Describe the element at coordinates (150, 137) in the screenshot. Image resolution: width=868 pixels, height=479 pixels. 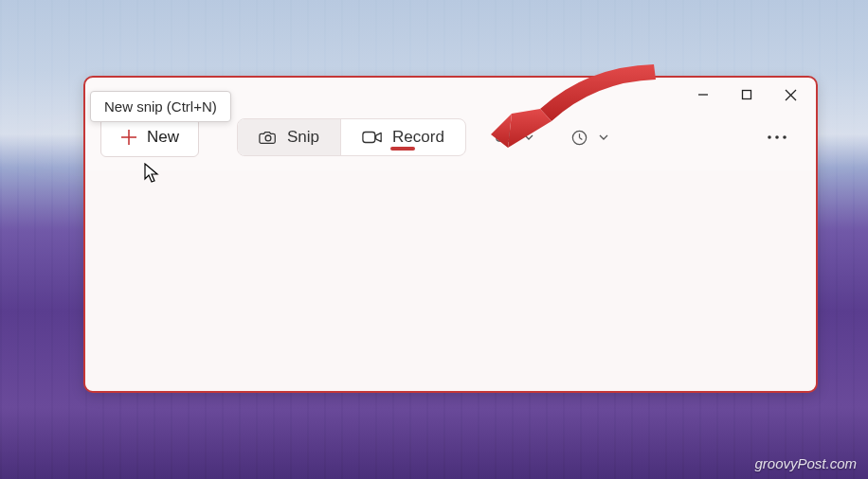
I see `new-button: New` at that location.